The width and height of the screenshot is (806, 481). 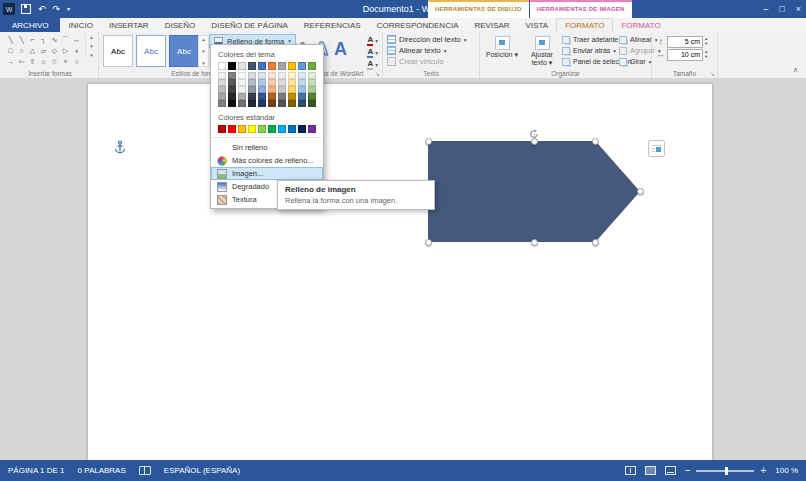 I want to click on minimize-icon: –, so click(x=766, y=10).